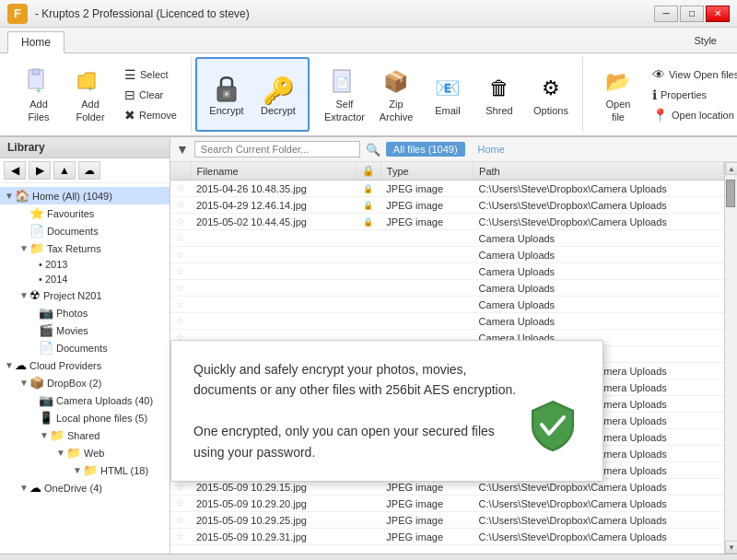 The width and height of the screenshot is (737, 560). I want to click on maximize-button: □, so click(692, 14).